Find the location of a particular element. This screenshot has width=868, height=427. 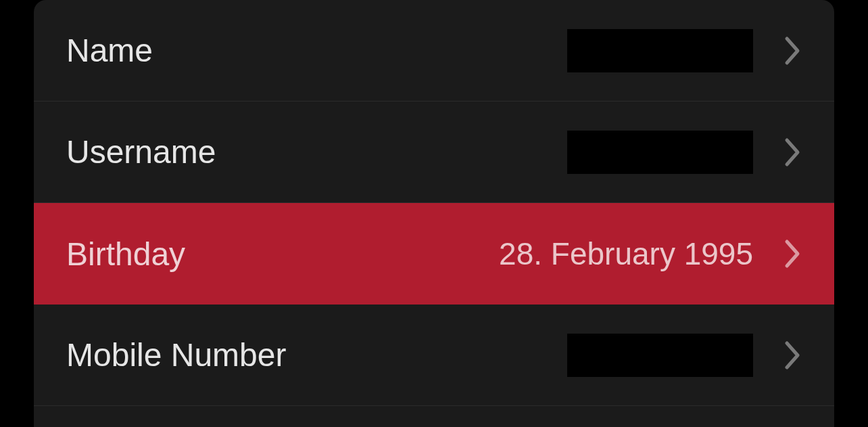

row-label-name: Name is located at coordinates (110, 50).